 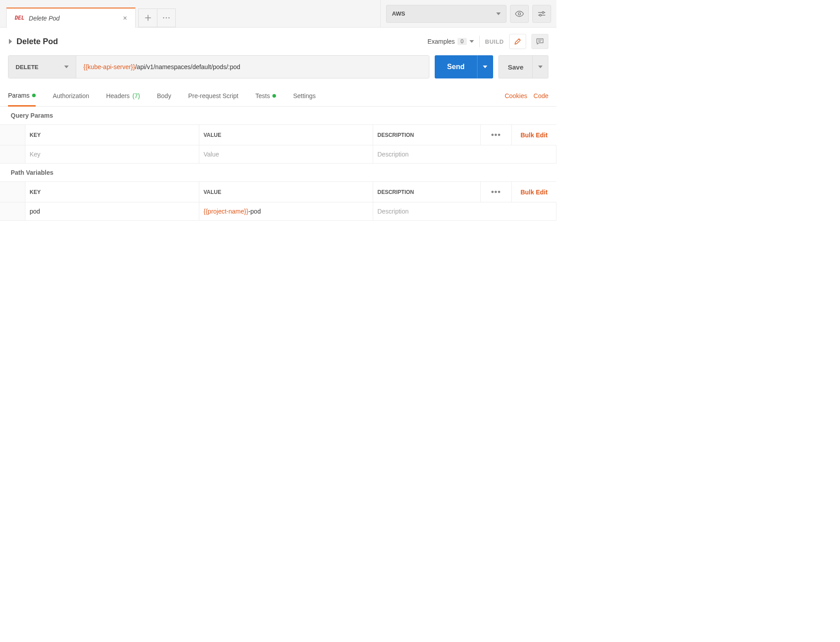 I want to click on topbar: DEL Delete Pod × AWS, so click(x=278, y=14).